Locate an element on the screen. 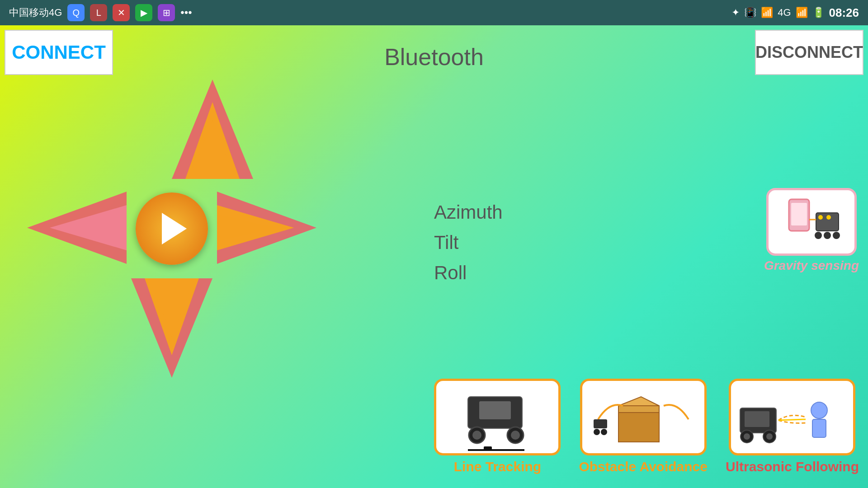 The width and height of the screenshot is (868, 488). gravity-sensing-card: Gravity sensing is located at coordinates (811, 230).